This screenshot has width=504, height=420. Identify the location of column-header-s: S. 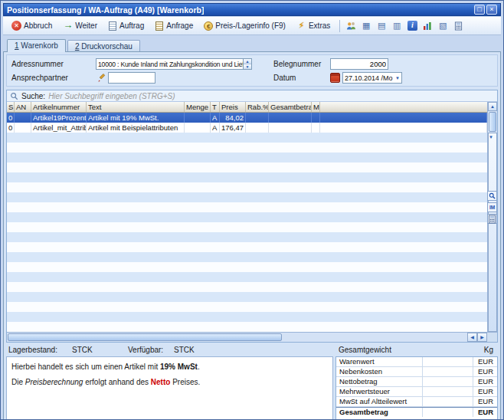
(11, 107).